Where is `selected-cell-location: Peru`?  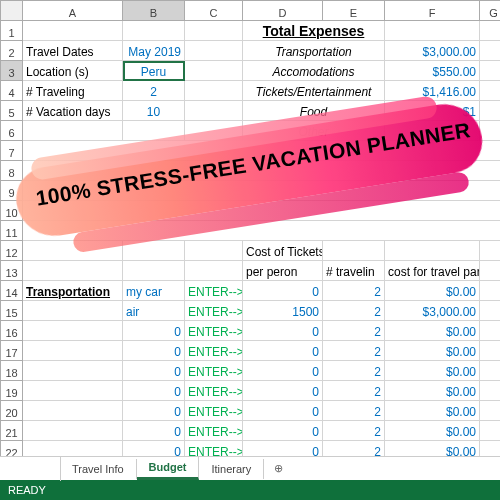 selected-cell-location: Peru is located at coordinates (154, 71).